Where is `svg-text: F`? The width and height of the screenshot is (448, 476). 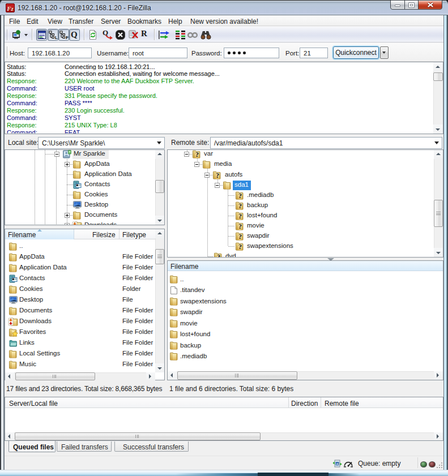 svg-text: F is located at coordinates (67, 37).